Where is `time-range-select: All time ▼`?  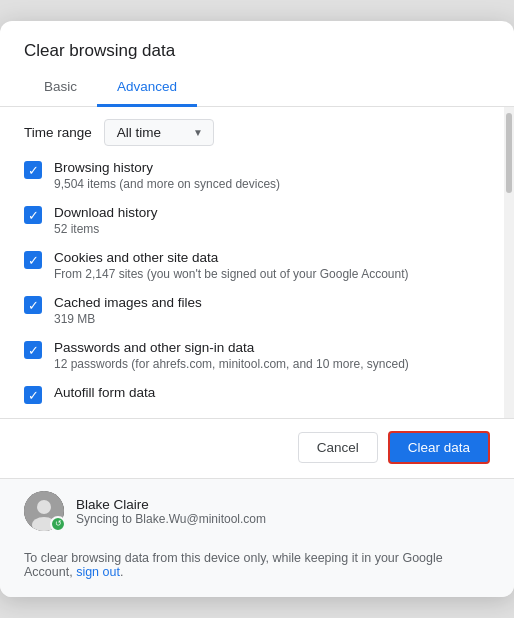 time-range-select: All time ▼ is located at coordinates (159, 132).